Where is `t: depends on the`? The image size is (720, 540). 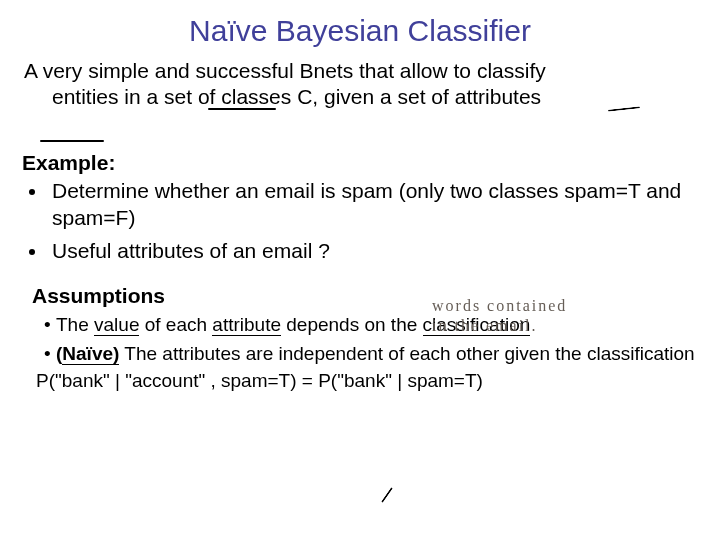 t: depends on the is located at coordinates (352, 324).